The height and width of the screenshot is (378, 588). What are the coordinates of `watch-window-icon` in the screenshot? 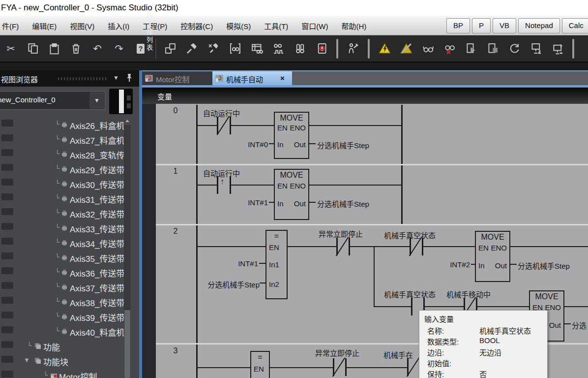 It's located at (235, 49).